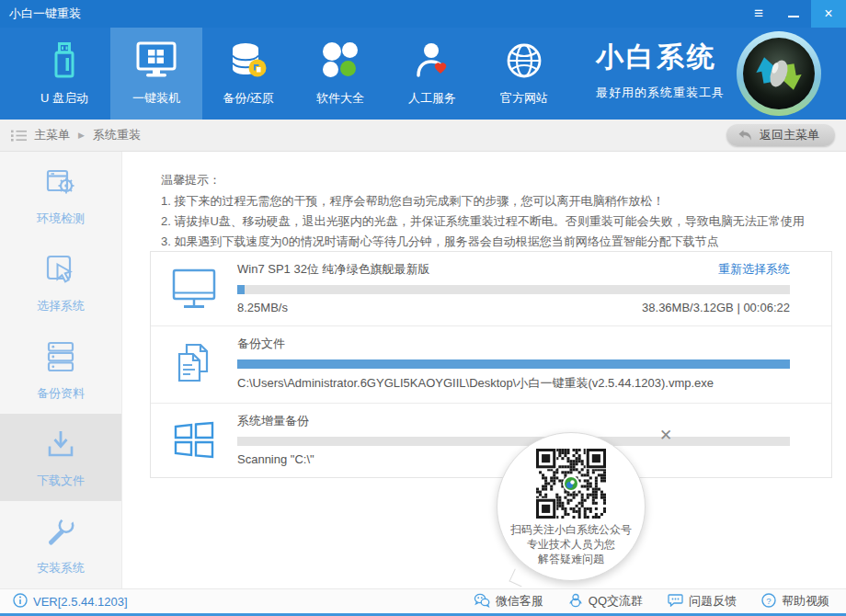 The height and width of the screenshot is (616, 846). I want to click on person-heart-icon, so click(432, 63).